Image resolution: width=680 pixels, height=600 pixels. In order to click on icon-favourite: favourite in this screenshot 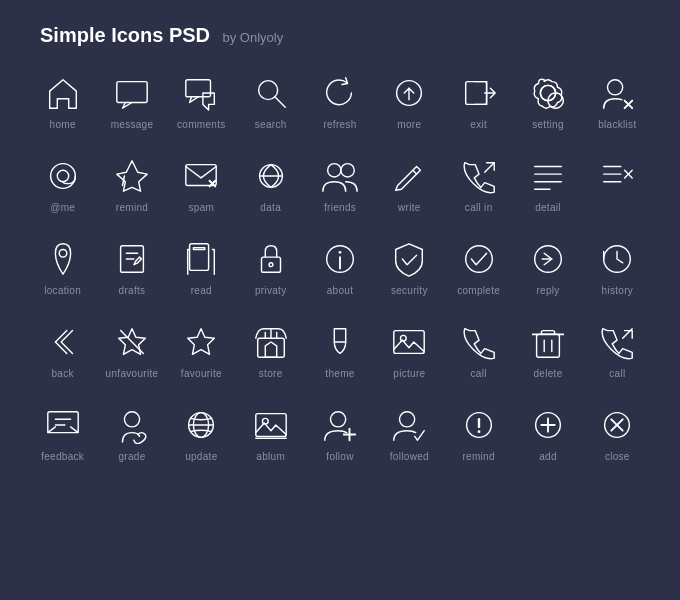, I will do `click(202, 350)`.